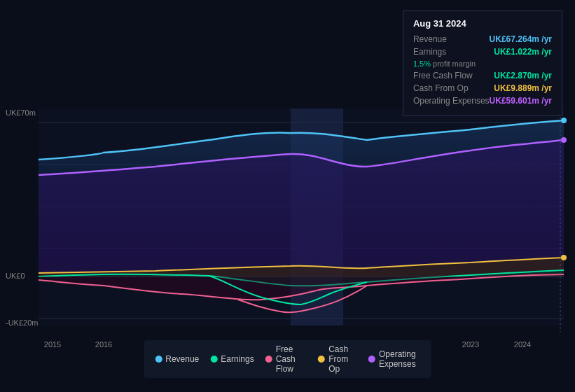 The width and height of the screenshot is (575, 392). Describe the element at coordinates (483, 24) in the screenshot. I see `tooltip-date: Aug 31 2024` at that location.